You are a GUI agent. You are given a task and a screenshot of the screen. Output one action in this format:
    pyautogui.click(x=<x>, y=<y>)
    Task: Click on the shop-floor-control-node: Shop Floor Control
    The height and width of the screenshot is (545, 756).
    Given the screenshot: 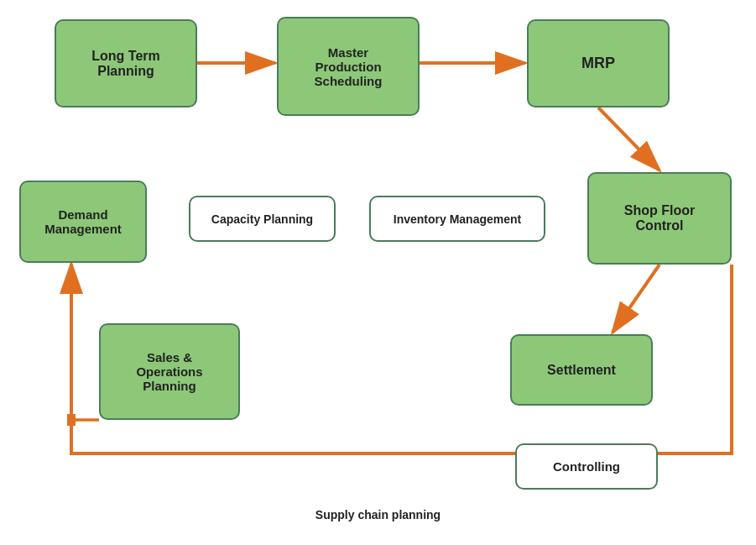 What is the action you would take?
    pyautogui.click(x=660, y=218)
    